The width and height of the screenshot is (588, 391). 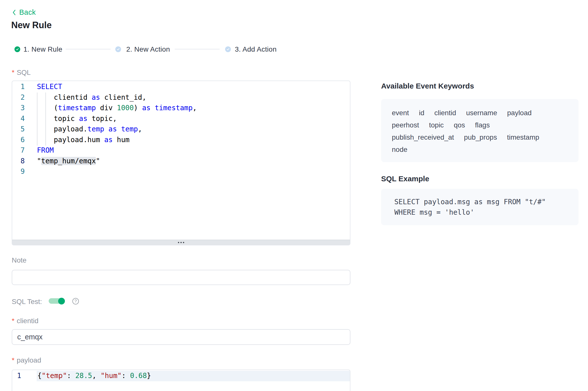 What do you see at coordinates (148, 49) in the screenshot?
I see `step-2-label: 2. New Action` at bounding box center [148, 49].